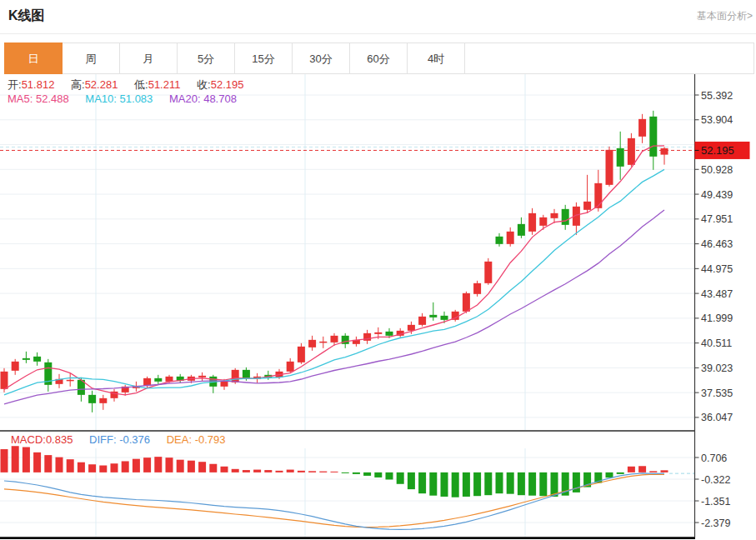 The height and width of the screenshot is (540, 756). Describe the element at coordinates (334, 501) in the screenshot. I see `dea-line` at that location.